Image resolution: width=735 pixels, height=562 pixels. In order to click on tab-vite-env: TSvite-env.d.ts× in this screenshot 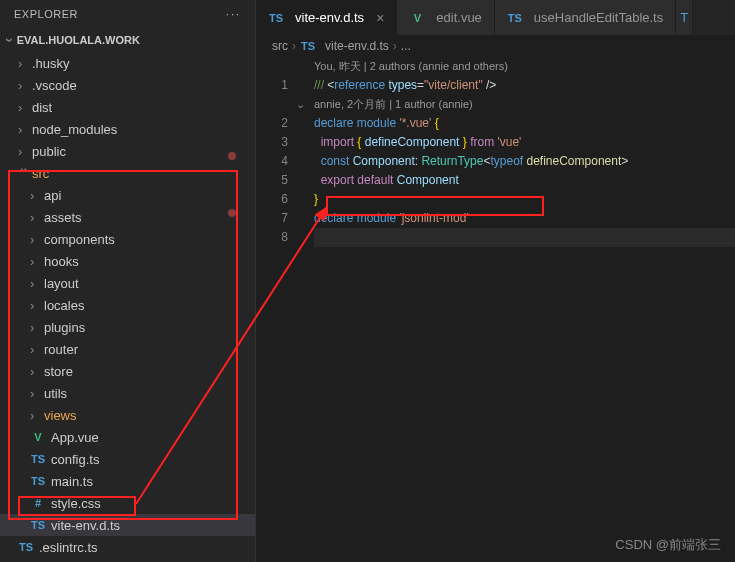, I will do `click(326, 18)`.